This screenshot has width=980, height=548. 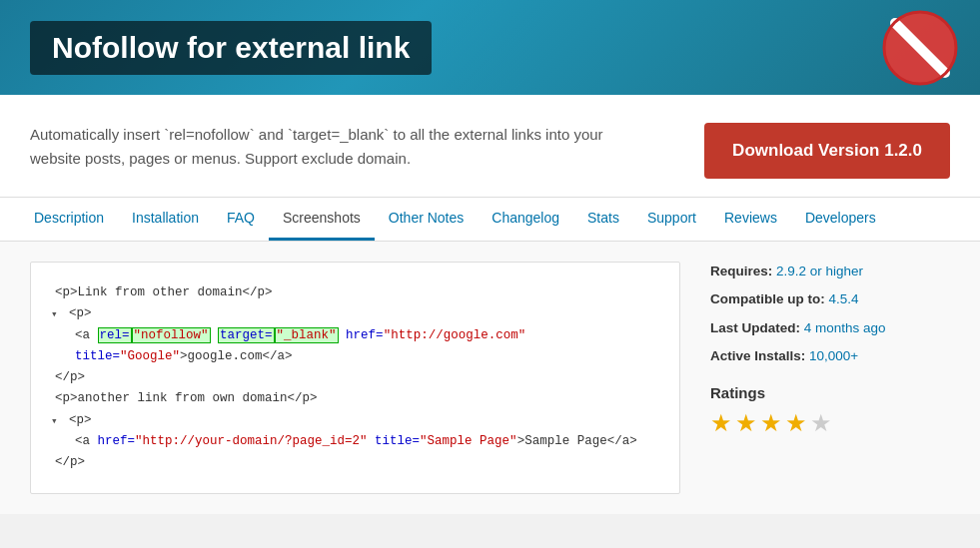 What do you see at coordinates (356, 463) in the screenshot?
I see `code-line-8: </p>` at bounding box center [356, 463].